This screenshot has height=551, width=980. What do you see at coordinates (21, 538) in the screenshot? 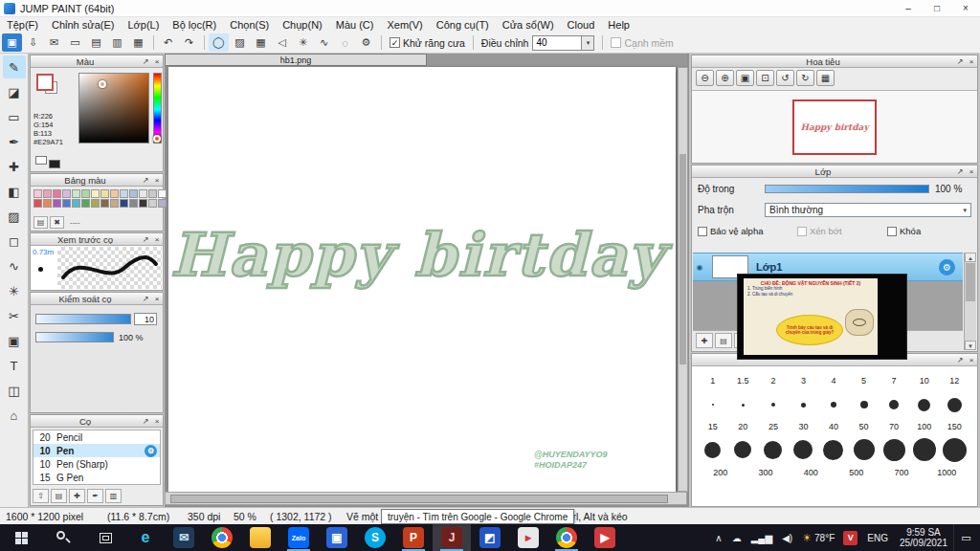
I see `start-button` at bounding box center [21, 538].